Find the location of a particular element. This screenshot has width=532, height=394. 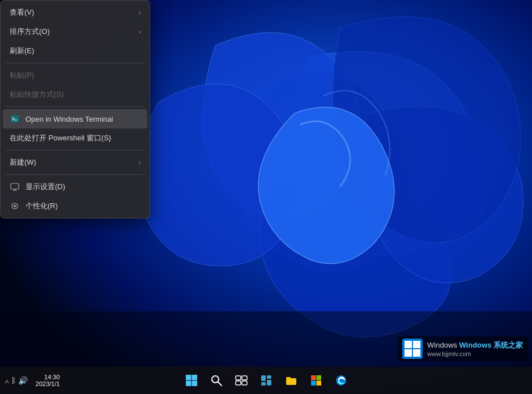

display-icon is located at coordinates (15, 187).